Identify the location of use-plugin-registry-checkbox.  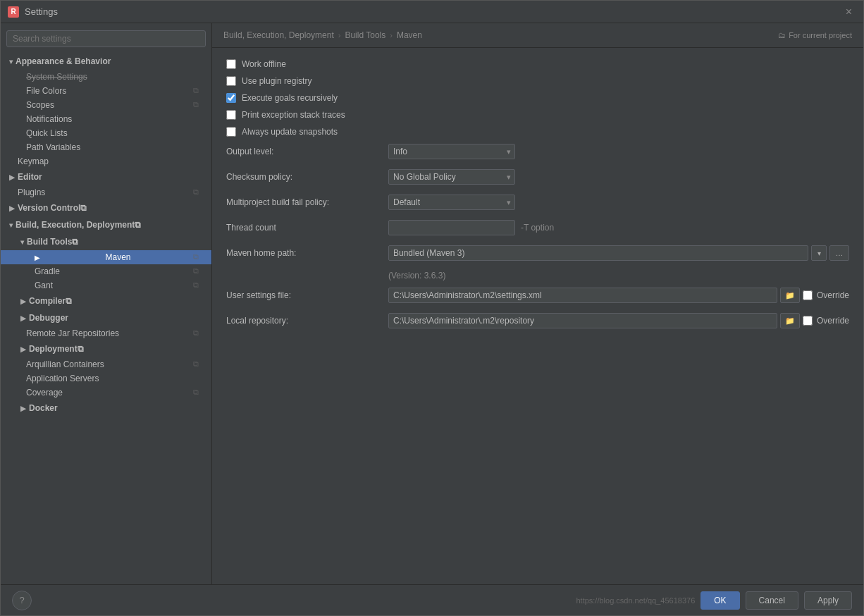
(231, 81).